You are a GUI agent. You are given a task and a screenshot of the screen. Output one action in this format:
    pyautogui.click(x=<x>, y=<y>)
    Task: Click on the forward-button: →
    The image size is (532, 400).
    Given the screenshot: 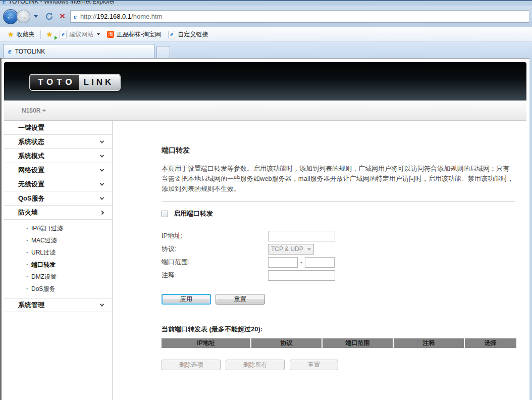 What is the action you would take?
    pyautogui.click(x=23, y=16)
    